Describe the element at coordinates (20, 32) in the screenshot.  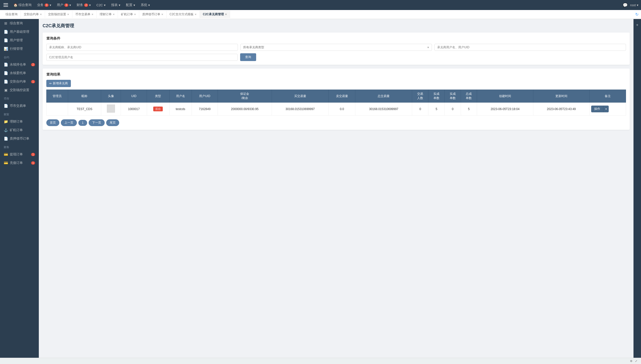
I see `sidebar-item-用户基础管理: 📄 用户基础管理` at that location.